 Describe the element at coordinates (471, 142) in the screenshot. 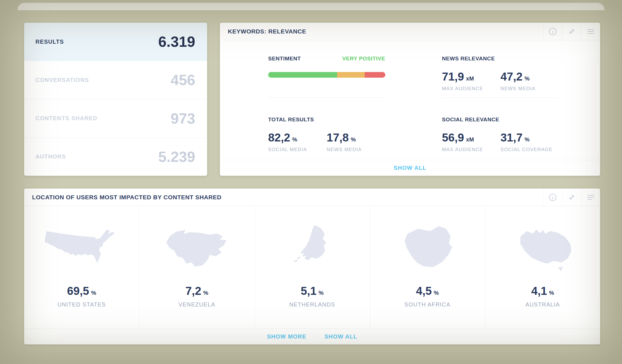

I see `stat-max-audience: 56,9xMMAX AUDIENCE` at that location.